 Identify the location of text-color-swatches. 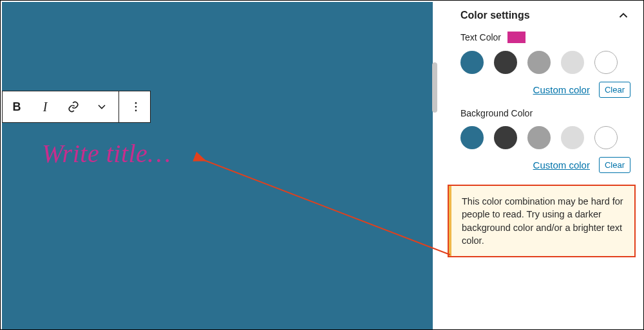
(541, 61).